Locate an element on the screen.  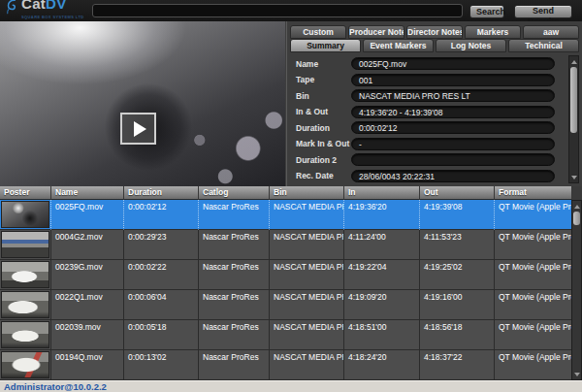
table-scrollbar is located at coordinates (576, 290).